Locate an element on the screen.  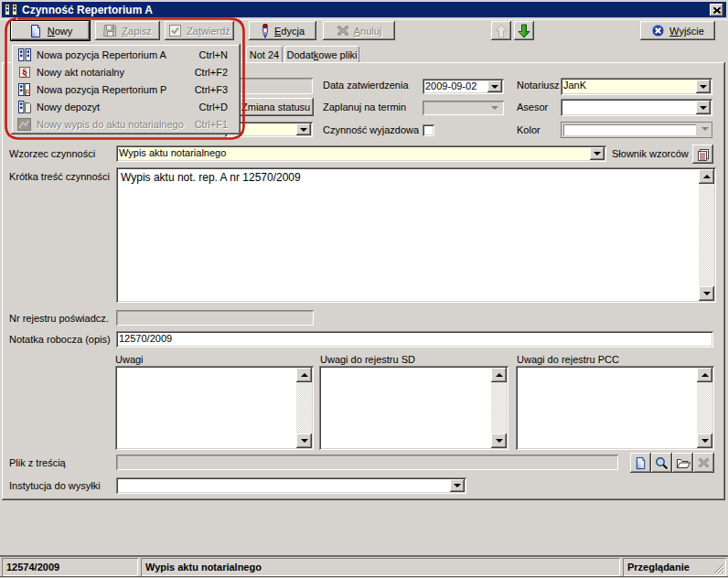
tab-not24-label: Not 24 is located at coordinates (264, 55).